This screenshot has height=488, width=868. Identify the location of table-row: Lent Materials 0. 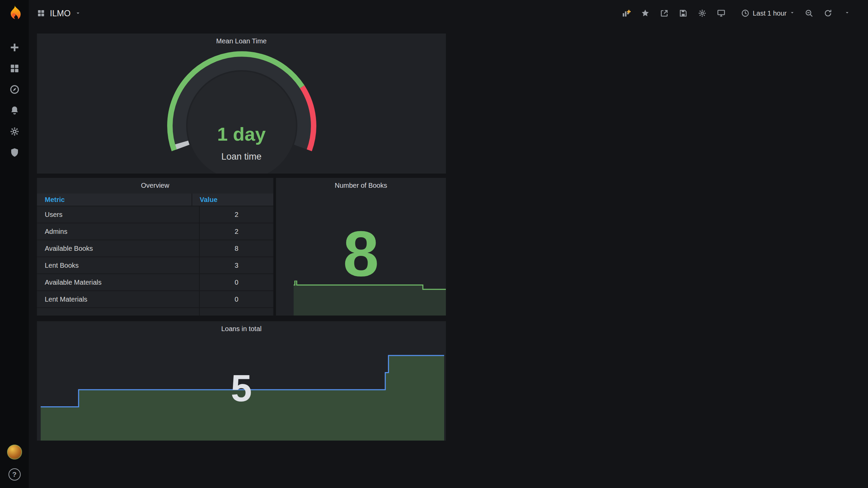
(155, 300).